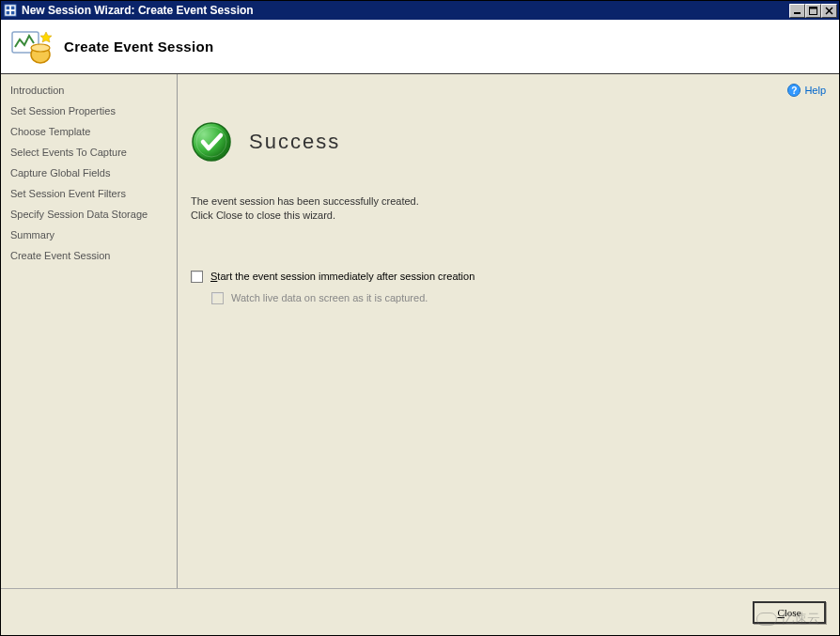 Image resolution: width=840 pixels, height=636 pixels. Describe the element at coordinates (295, 142) in the screenshot. I see `success-heading: Success` at that location.